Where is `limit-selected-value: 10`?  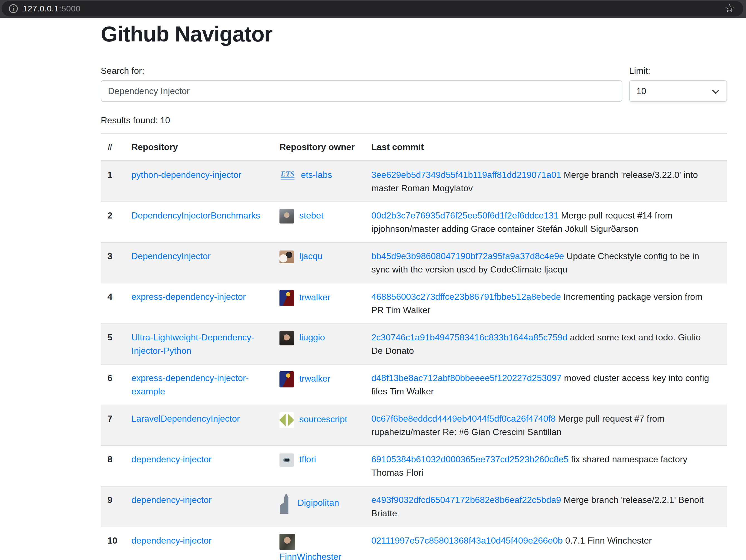 limit-selected-value: 10 is located at coordinates (641, 91).